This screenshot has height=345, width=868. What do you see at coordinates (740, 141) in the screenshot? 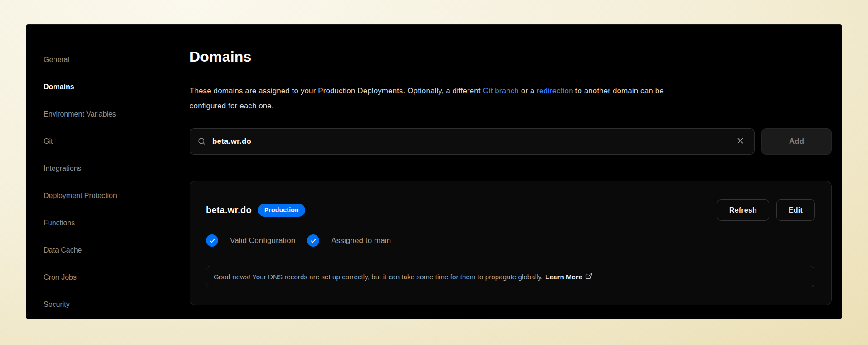
I see `clear-input-button` at bounding box center [740, 141].